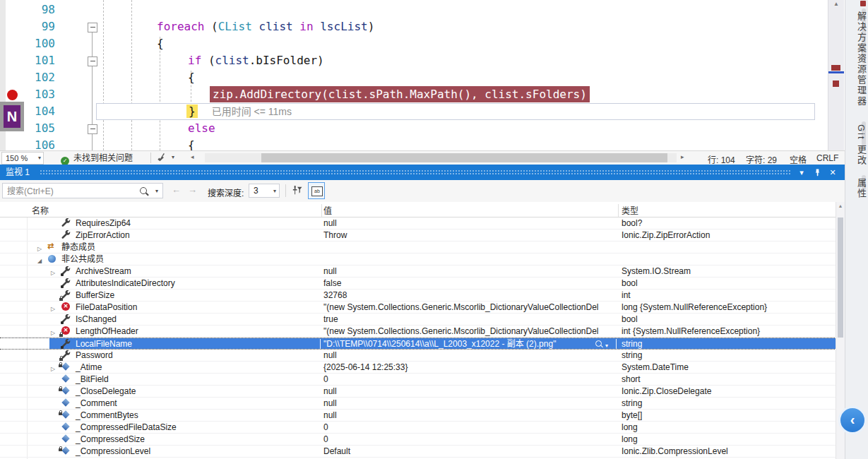  Describe the element at coordinates (162, 158) in the screenshot. I see `code-cleanup-button` at that location.